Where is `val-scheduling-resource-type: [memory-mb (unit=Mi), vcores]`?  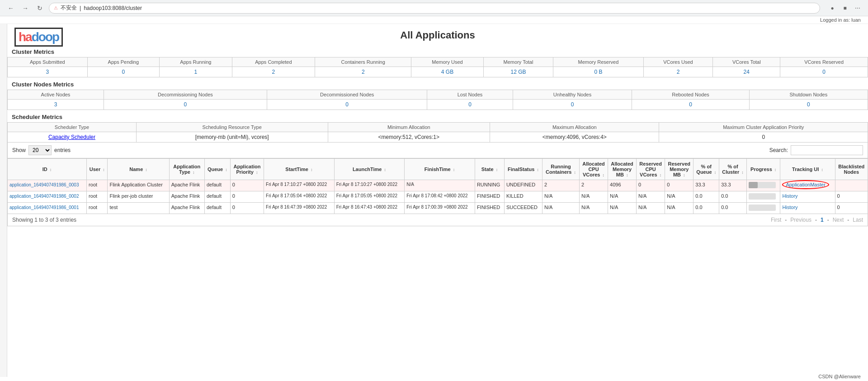 val-scheduling-resource-type: [memory-mb (unit=Mi), vcores] is located at coordinates (232, 138).